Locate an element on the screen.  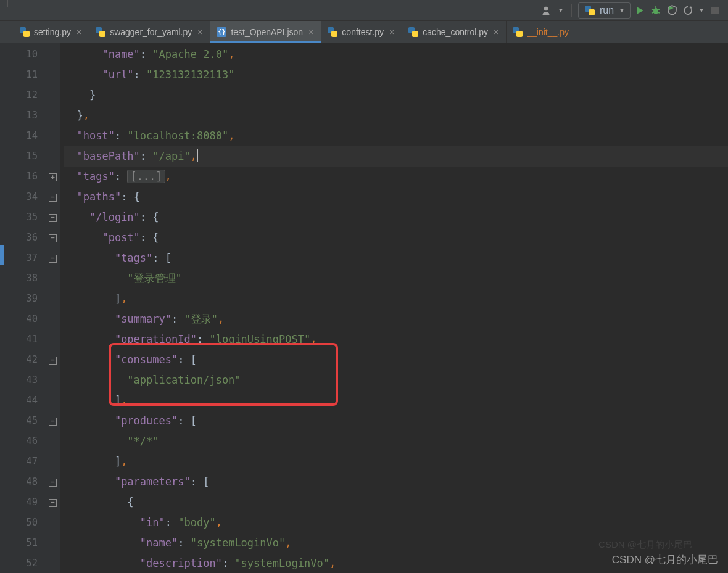
main-toolbar: ▼ run ▼ ▼ is located at coordinates (364, 10).